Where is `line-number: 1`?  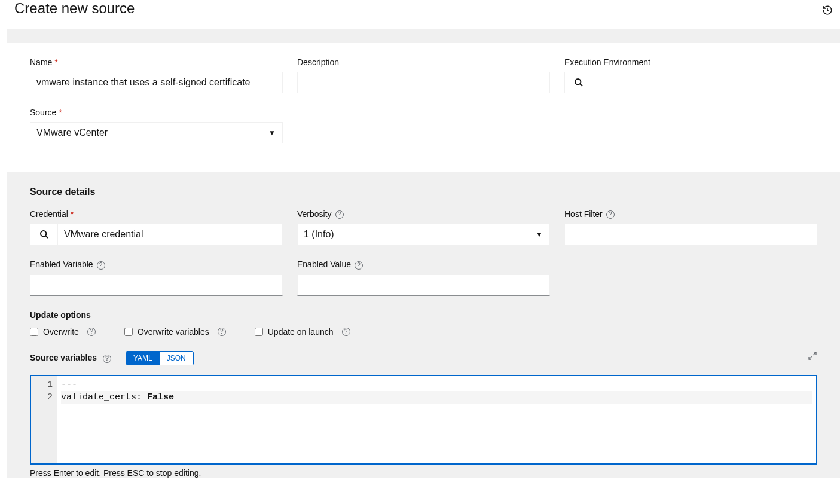
line-number: 1 is located at coordinates (43, 385).